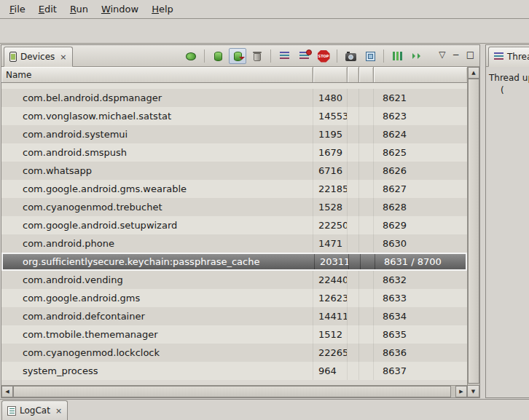  Describe the element at coordinates (235, 116) in the screenshot. I see `process-row: com.vonglasow.michael.satstat 14553 8623` at that location.